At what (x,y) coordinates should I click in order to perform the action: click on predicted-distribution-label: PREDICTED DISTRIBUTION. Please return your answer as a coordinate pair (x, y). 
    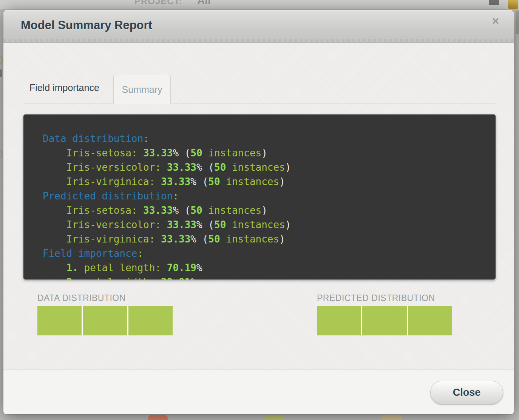
    Looking at the image, I should click on (376, 298).